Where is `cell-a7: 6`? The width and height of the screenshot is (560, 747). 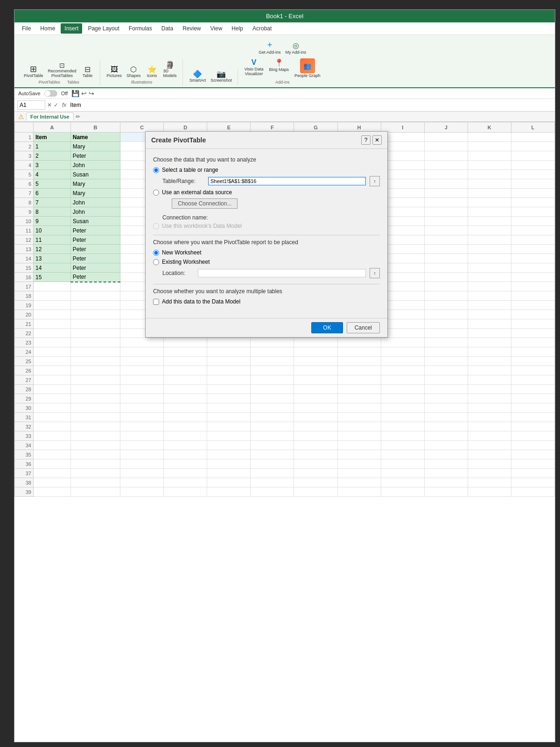
cell-a7: 6 is located at coordinates (52, 193).